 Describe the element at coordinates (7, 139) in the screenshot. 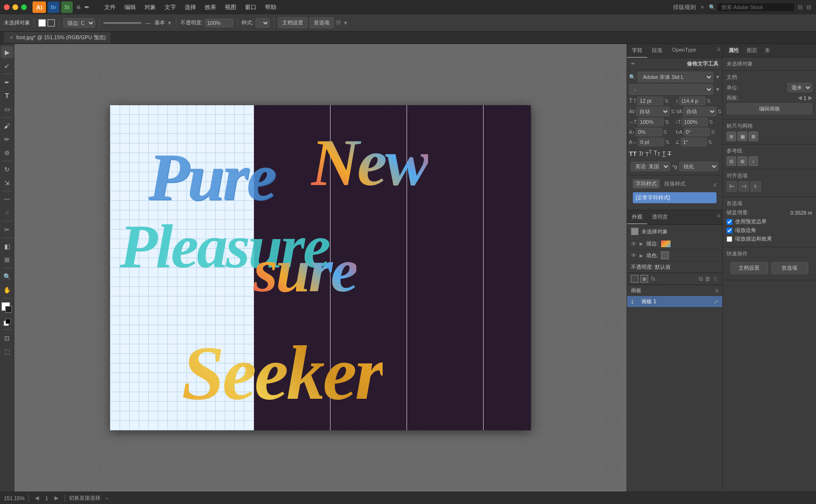

I see `pencil-tool: ✏` at that location.